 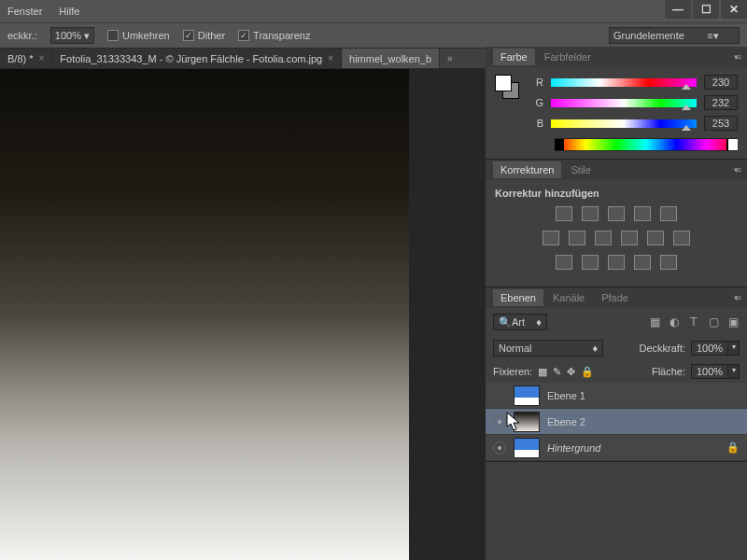 I want to click on layer-kind-filter: 🔍 Art ♦, so click(x=520, y=322).